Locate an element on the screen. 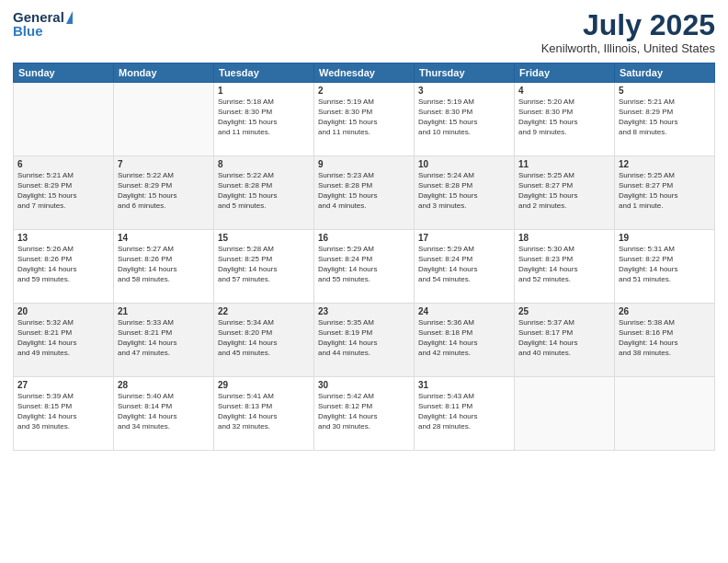 The height and width of the screenshot is (563, 728). weekday-header-thursday: Thursday is located at coordinates (465, 74).